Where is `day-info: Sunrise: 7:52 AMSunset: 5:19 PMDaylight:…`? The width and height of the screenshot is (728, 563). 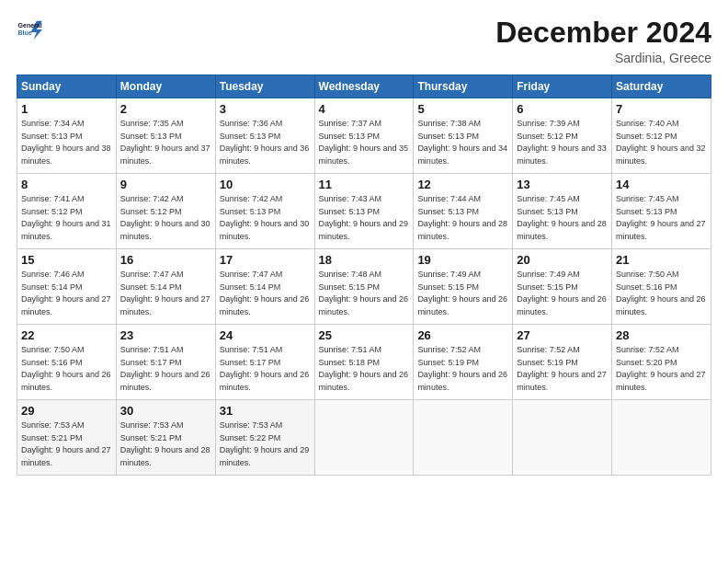 day-info: Sunrise: 7:52 AMSunset: 5:19 PMDaylight:… is located at coordinates (462, 368).